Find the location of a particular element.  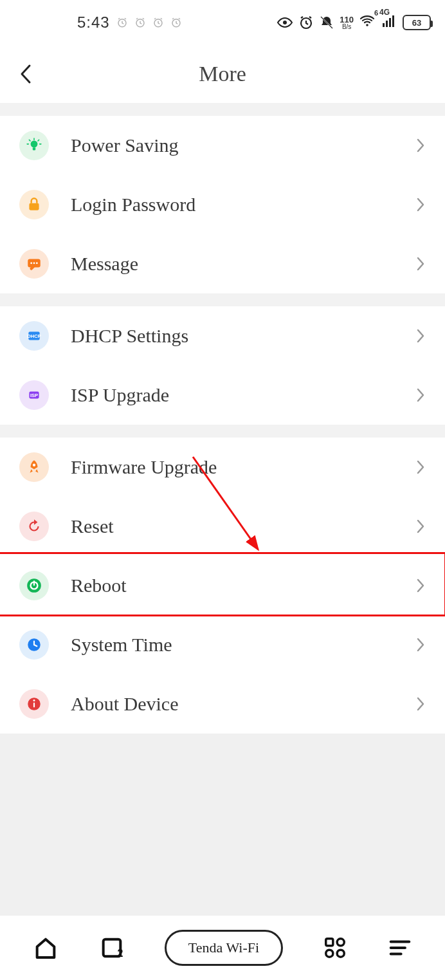

network-speed: 110 B/s is located at coordinates (347, 23).